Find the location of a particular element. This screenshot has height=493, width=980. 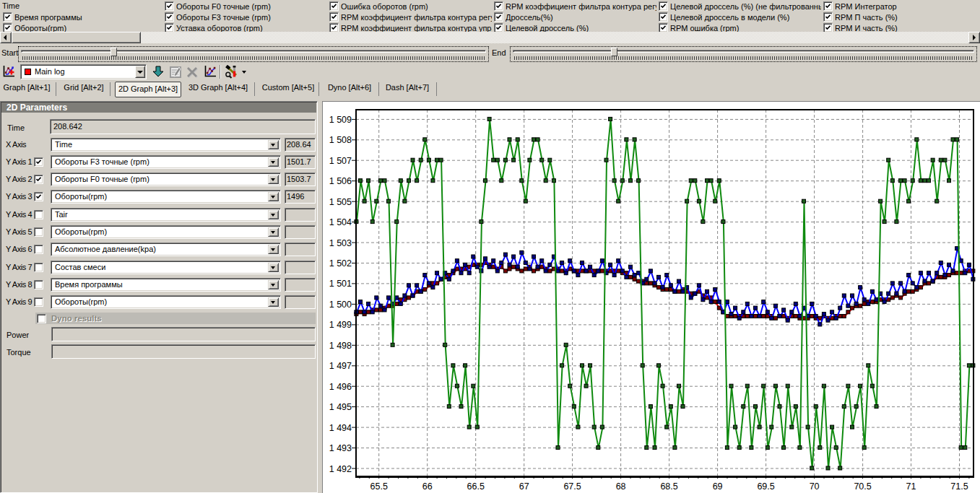

svg-text: 65.5 is located at coordinates (379, 487).